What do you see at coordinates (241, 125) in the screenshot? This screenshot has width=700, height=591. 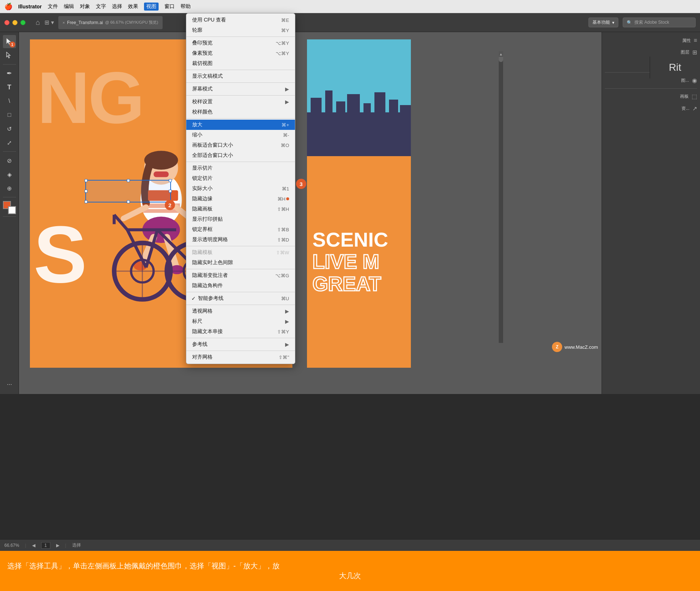 I see `menu-zoom-in: 放大 ⌘+` at bounding box center [241, 125].